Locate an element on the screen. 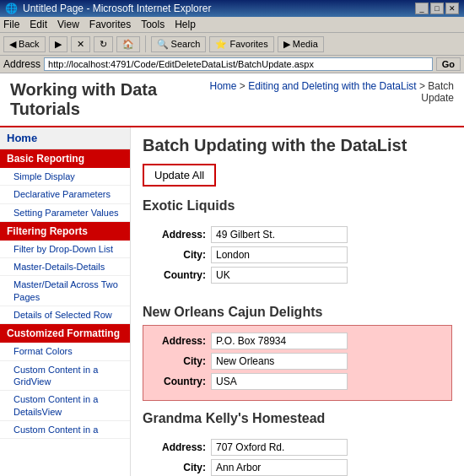 The width and height of the screenshot is (464, 476). sidebar-item-setting-parameter-values: Setting Parameter Values is located at coordinates (65, 213).